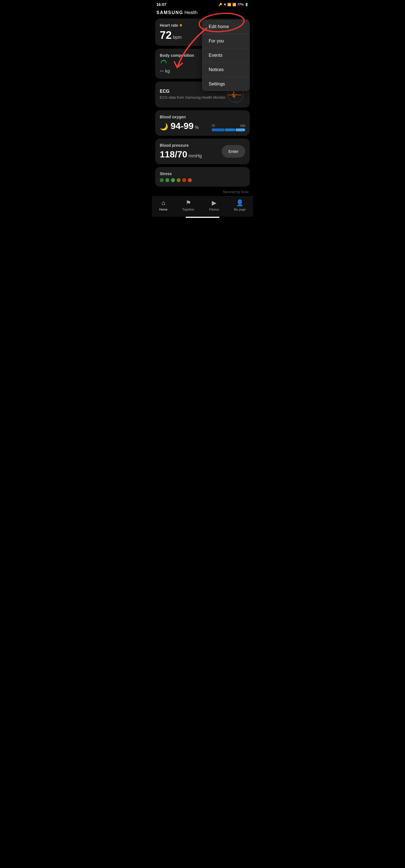 This screenshot has height=868, width=405. What do you see at coordinates (247, 5) in the screenshot?
I see `battery-icon: 🔋` at bounding box center [247, 5].